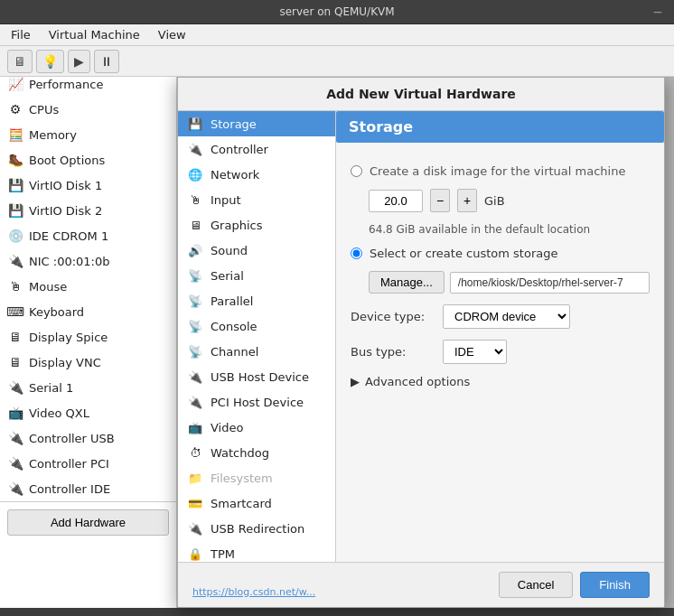 This screenshot has height=616, width=674. Describe the element at coordinates (51, 388) in the screenshot. I see `sidebar-label-serial-1: Serial 1` at that location.